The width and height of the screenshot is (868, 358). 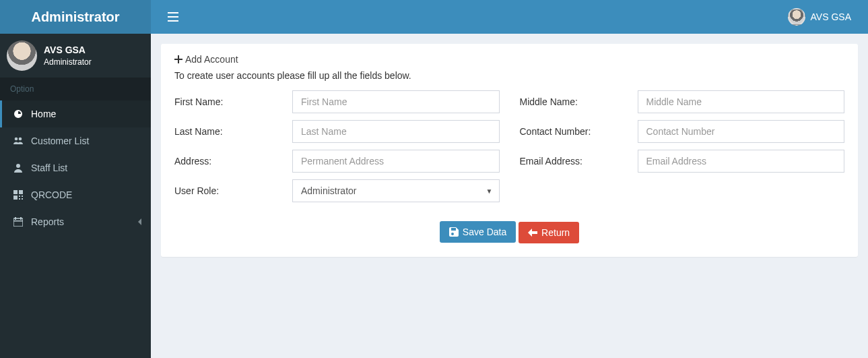 I want to click on panel-description: To create user accounts please fill up a…, so click(x=509, y=76).